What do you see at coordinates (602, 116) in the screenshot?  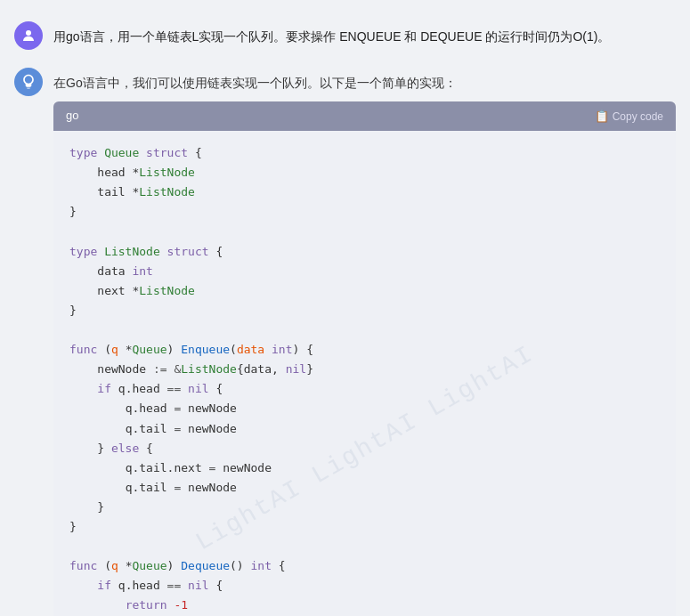 I see `copy-icon: 📋` at bounding box center [602, 116].